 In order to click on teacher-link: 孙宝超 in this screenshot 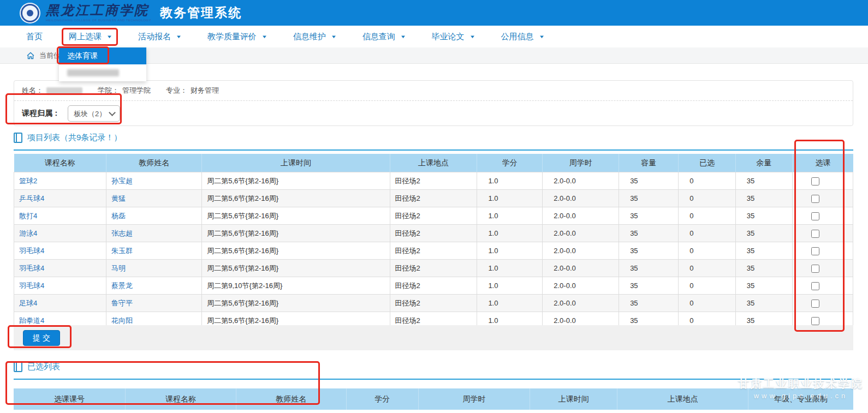, I will do `click(122, 181)`.